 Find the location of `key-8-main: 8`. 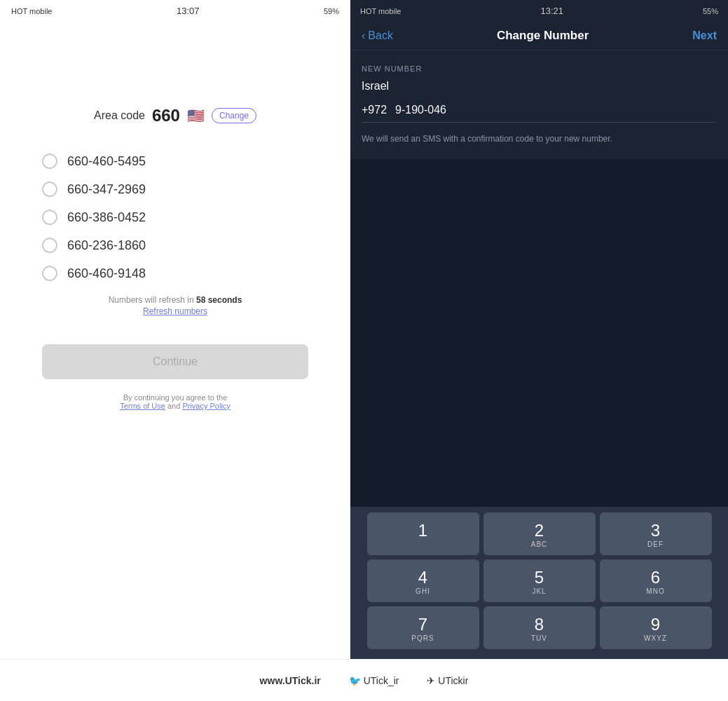

key-8-main: 8 is located at coordinates (540, 625).